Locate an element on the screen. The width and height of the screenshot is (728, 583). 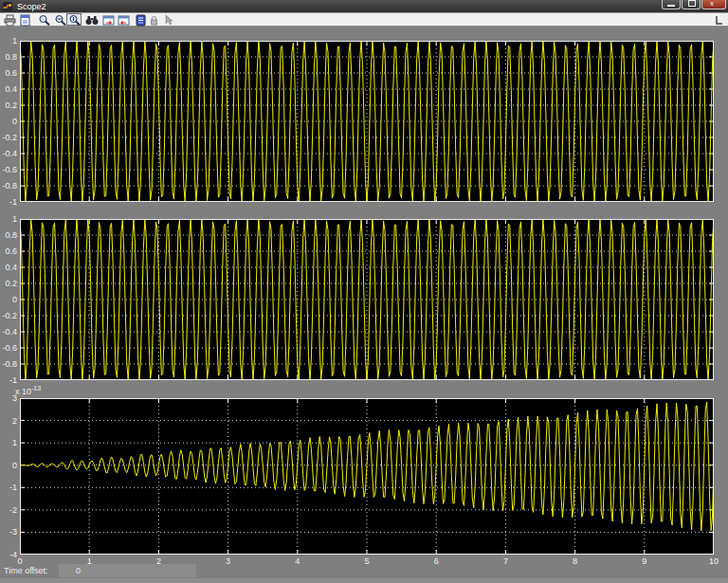
zoom-button is located at coordinates (44, 19).